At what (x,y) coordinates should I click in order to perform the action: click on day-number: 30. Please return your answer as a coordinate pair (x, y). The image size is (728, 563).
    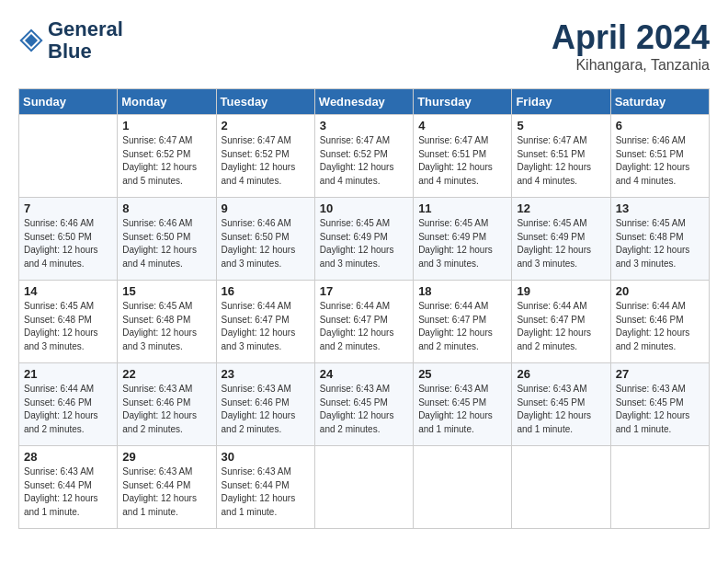
    Looking at the image, I should click on (266, 456).